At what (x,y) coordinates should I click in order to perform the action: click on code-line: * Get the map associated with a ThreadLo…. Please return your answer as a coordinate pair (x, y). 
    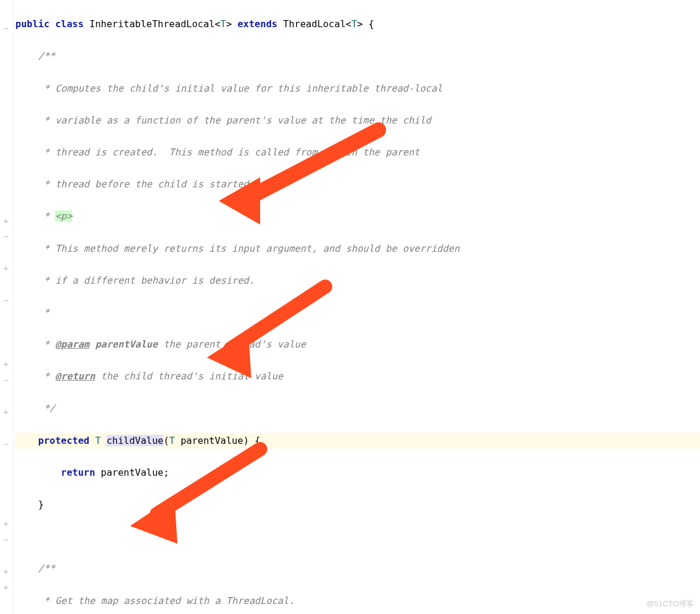
    Looking at the image, I should click on (358, 600).